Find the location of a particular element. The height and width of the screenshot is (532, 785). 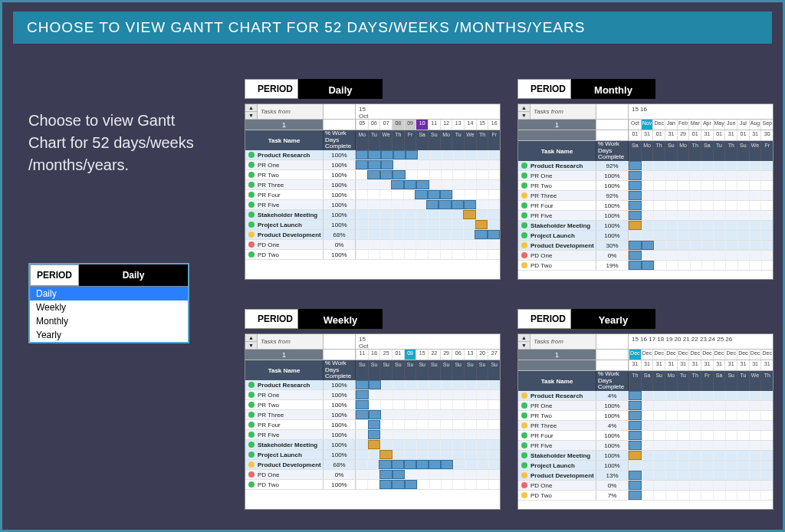

dropdown-option-yearly: Yearly is located at coordinates (109, 335).